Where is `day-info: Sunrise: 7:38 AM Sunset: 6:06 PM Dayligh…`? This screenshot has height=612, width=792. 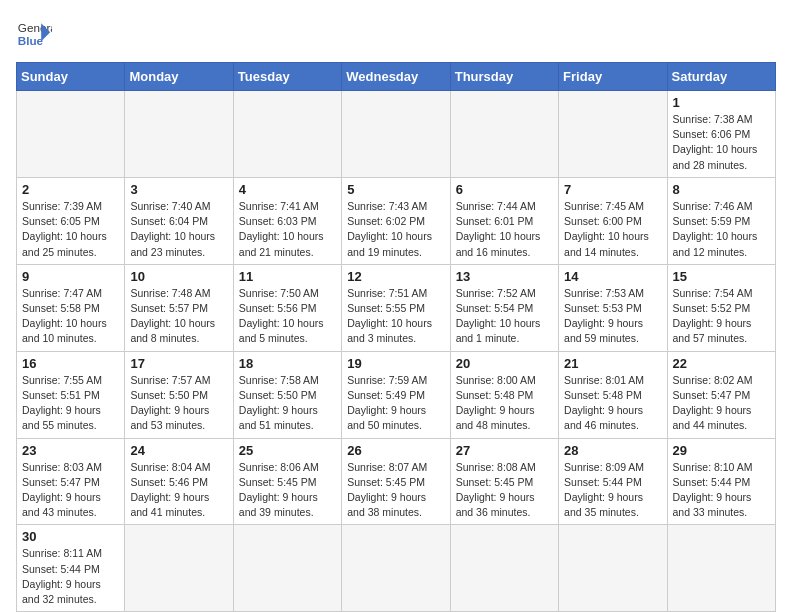
day-info: Sunrise: 7:38 AM Sunset: 6:06 PM Dayligh… is located at coordinates (722, 142).